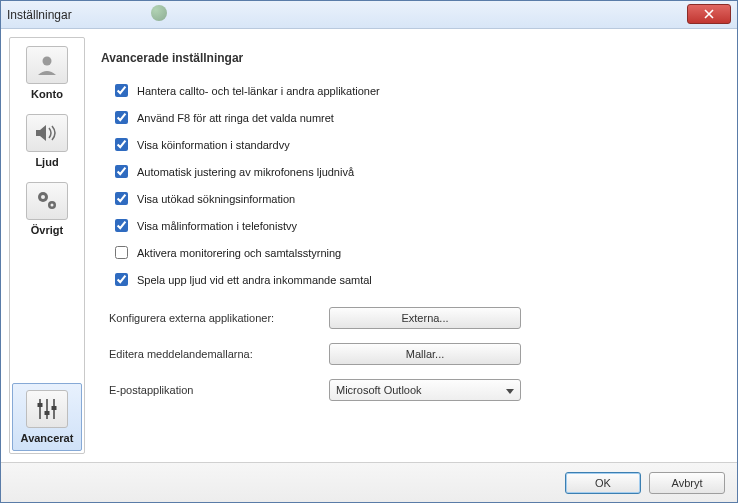  I want to click on gears-icon, so click(47, 201).